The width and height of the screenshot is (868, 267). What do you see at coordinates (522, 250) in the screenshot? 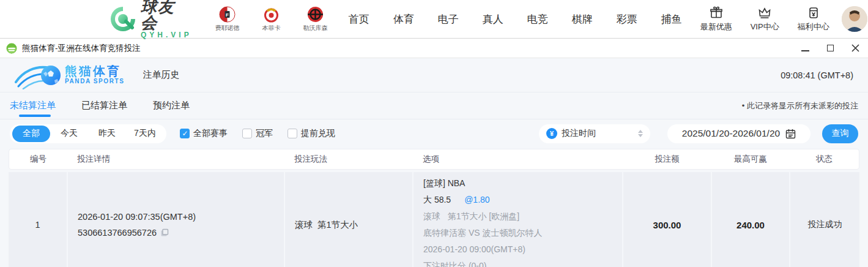
I see `option-match-time: 2026-01-20 09:00(GMT+8)` at bounding box center [522, 250].